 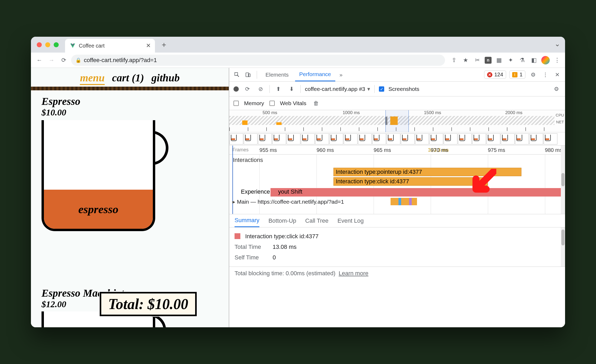 What do you see at coordinates (395, 202) in the screenshot?
I see `main-thread-track: ▸ Main — https://coffee-cart.netlify.app…` at bounding box center [395, 202].